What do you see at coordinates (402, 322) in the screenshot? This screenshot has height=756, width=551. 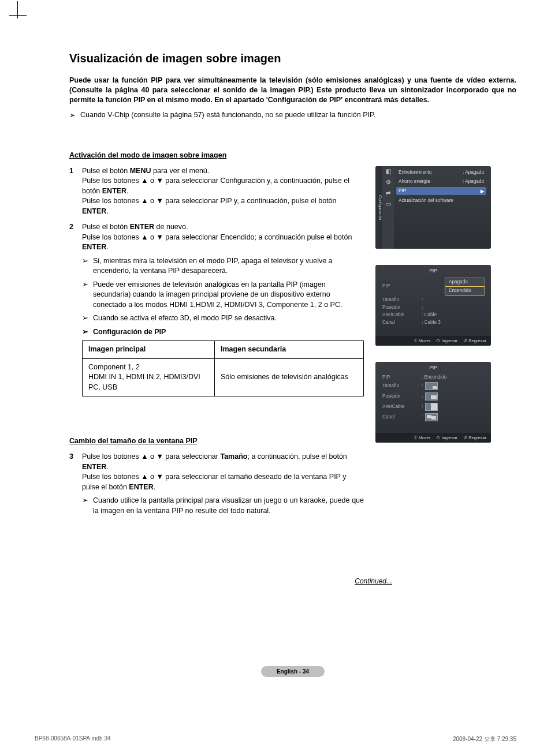 I see `osd2-r4-l: Canal` at bounding box center [402, 322].